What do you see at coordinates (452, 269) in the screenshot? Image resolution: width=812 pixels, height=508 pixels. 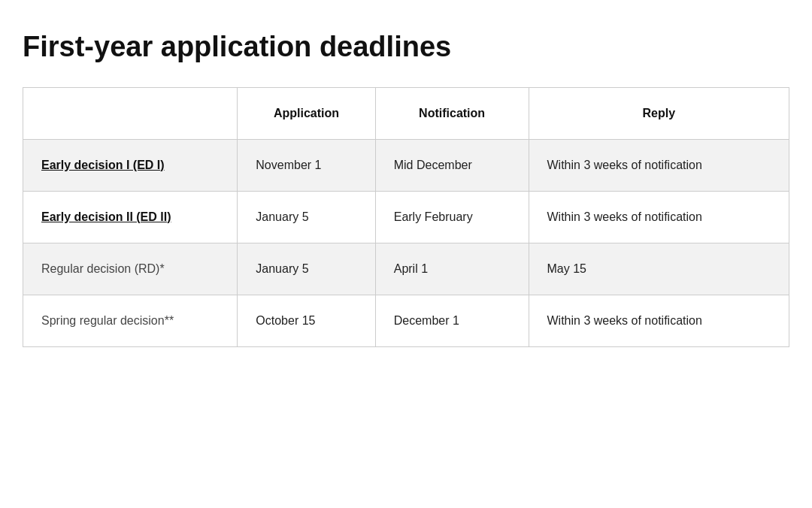 I see `row-notification: April 1` at bounding box center [452, 269].